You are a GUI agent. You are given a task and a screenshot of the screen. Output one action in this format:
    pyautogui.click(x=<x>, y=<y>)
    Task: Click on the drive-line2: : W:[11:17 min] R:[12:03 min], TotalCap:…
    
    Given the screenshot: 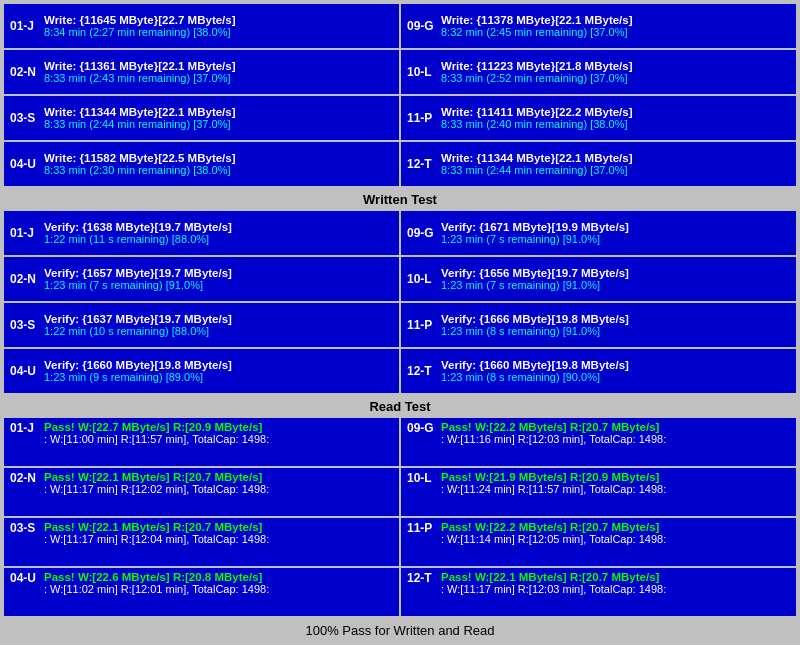 What is the action you would take?
    pyautogui.click(x=554, y=589)
    